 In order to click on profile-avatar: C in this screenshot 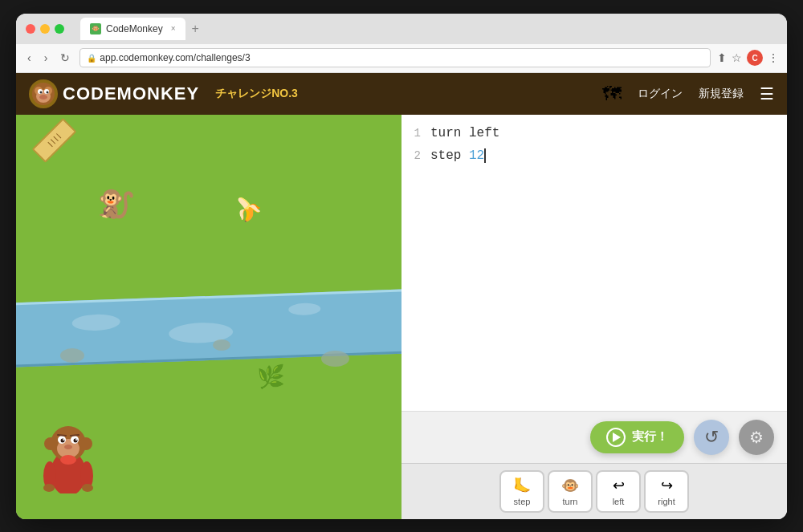, I will do `click(755, 58)`.